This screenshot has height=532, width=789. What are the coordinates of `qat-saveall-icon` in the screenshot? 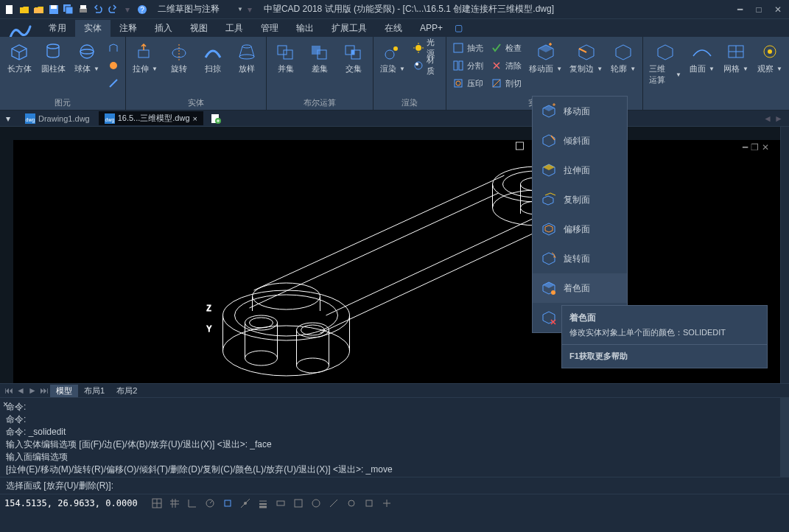 It's located at (69, 10).